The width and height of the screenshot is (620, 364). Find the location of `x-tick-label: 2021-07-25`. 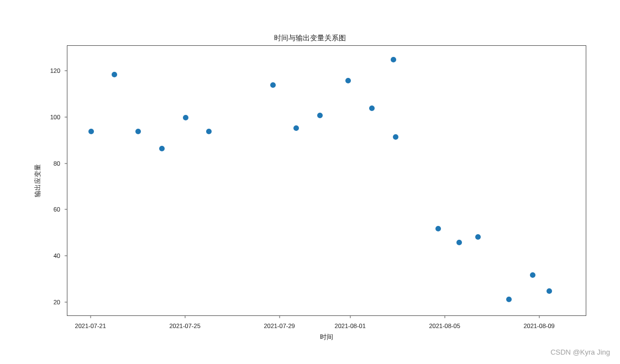

x-tick-label: 2021-07-25 is located at coordinates (185, 326).